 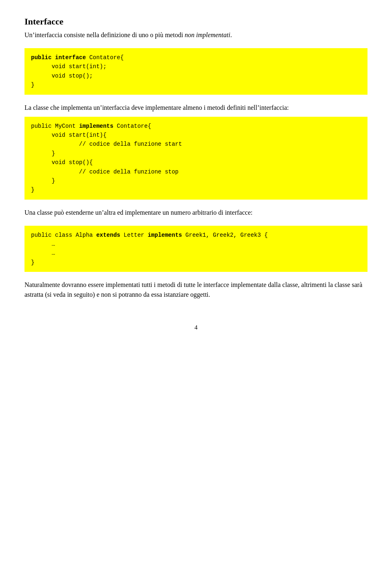 I want to click on paragraph-1: La classe che implementa un’interfaccia …, so click(x=196, y=108).